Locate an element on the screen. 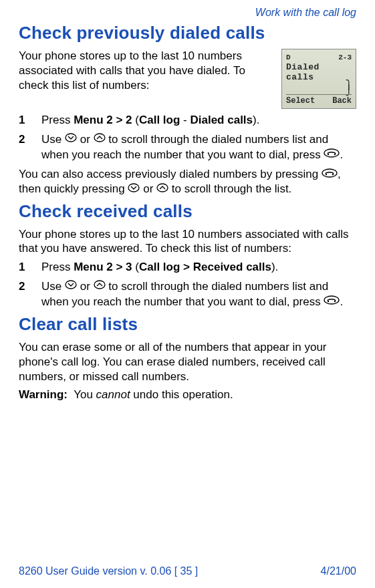  heading-dialed: Check previously dialed calls is located at coordinates (187, 33).